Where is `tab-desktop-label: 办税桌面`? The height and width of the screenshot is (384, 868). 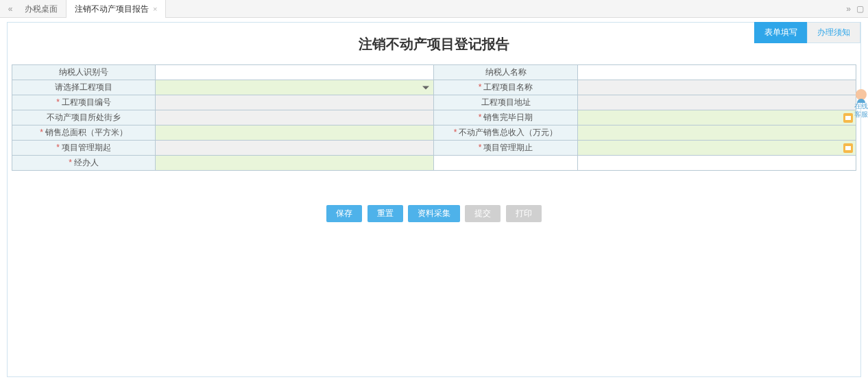
tab-desktop-label: 办税桌面 is located at coordinates (41, 9).